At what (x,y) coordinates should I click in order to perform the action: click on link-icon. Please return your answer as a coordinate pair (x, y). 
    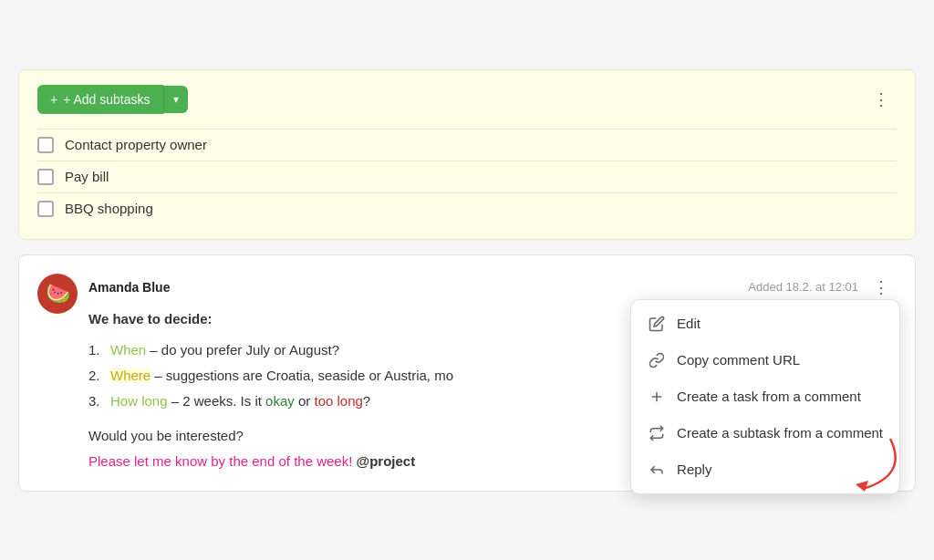
    Looking at the image, I should click on (657, 360).